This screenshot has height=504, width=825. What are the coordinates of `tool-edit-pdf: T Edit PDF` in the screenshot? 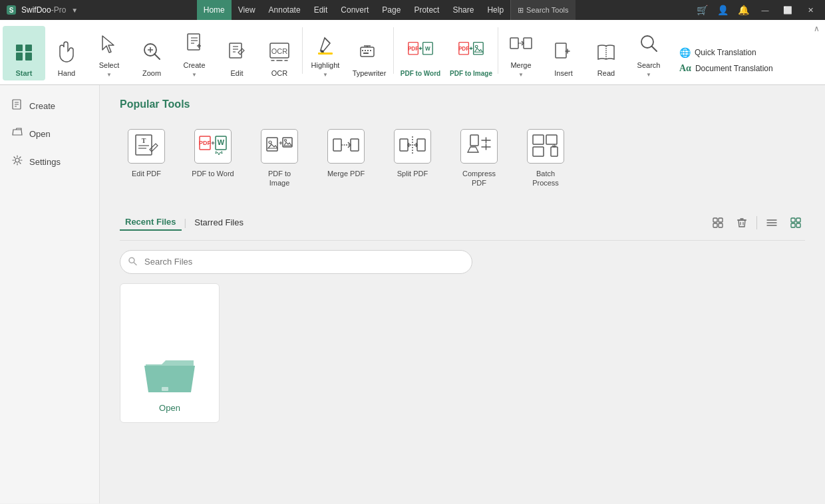 It's located at (146, 158).